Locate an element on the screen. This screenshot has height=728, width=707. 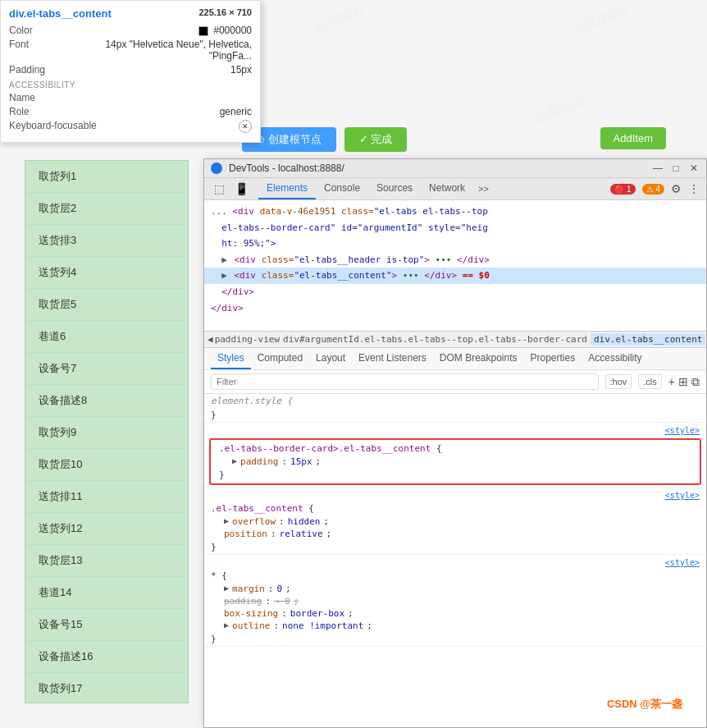
css-rule-header-3: <style> is located at coordinates (455, 561).